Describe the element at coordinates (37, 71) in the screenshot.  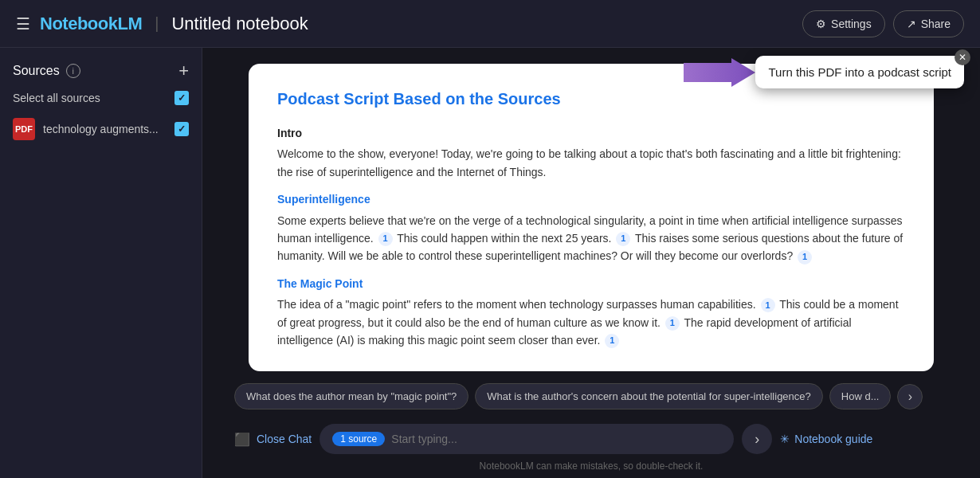
I see `sources-label: Sources` at that location.